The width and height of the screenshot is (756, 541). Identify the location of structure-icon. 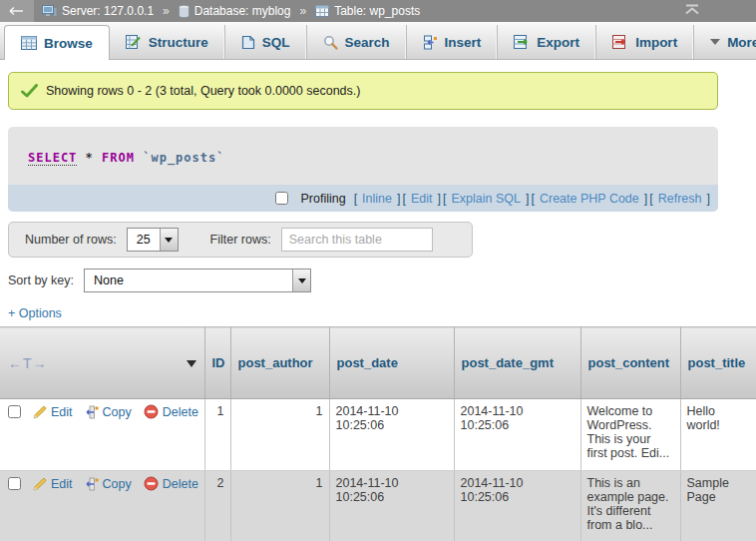
(134, 42).